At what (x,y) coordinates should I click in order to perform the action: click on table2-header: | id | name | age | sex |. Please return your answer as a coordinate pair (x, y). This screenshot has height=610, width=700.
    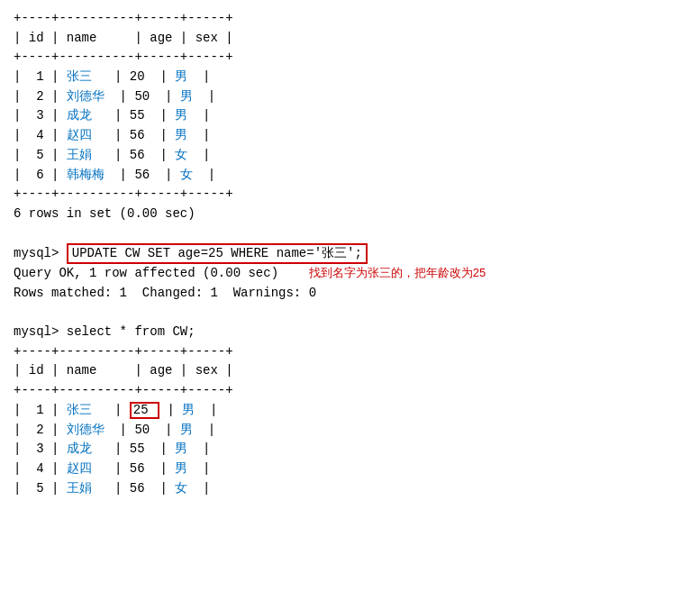
    Looking at the image, I should click on (123, 370).